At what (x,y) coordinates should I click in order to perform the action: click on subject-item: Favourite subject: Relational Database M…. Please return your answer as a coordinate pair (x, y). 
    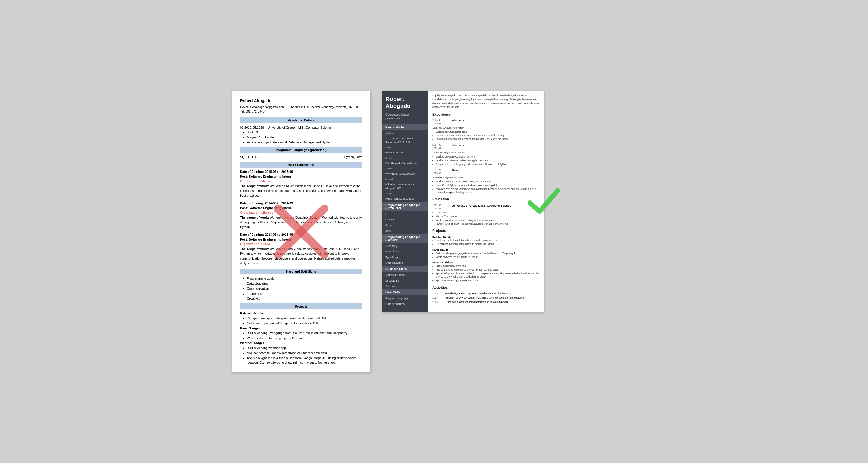
    Looking at the image, I should click on (305, 142).